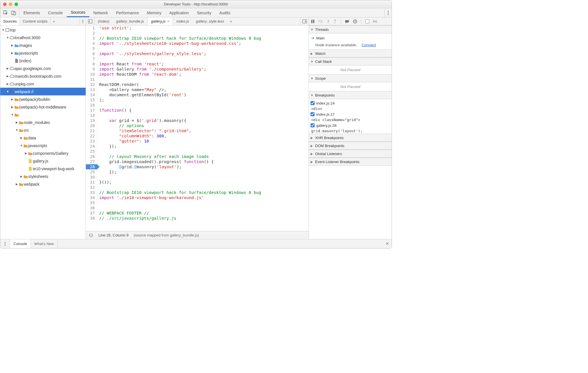  I want to click on file-icon, so click(17, 61).